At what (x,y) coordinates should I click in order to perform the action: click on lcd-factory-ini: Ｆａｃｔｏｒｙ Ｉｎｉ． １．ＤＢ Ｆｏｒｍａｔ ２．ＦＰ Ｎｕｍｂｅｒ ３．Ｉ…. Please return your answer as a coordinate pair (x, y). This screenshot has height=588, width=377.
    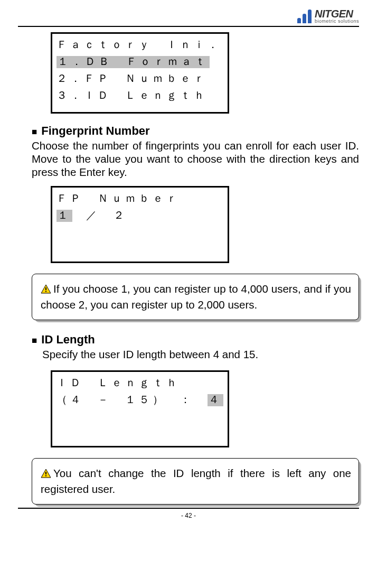
    Looking at the image, I should click on (140, 73).